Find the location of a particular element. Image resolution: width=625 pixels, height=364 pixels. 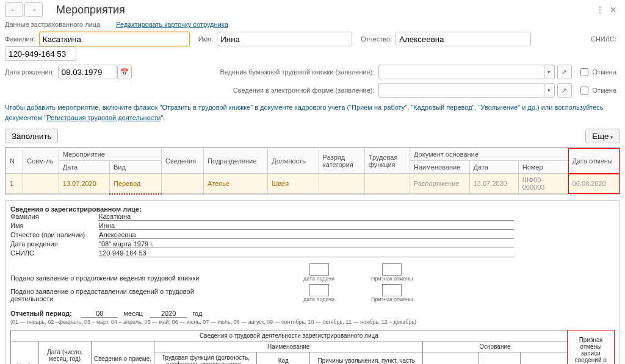

elec-cancel-box is located at coordinates (392, 290).